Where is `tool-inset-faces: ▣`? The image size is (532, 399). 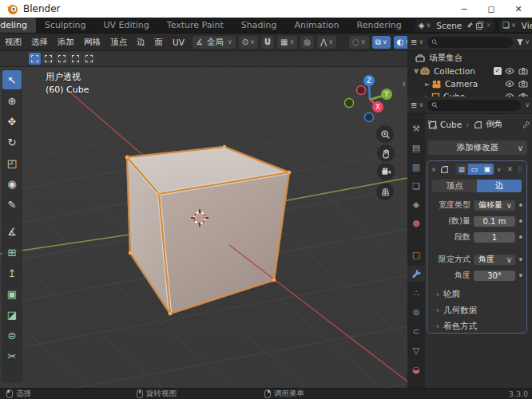
tool-inset-faces: ▣ is located at coordinates (12, 294).